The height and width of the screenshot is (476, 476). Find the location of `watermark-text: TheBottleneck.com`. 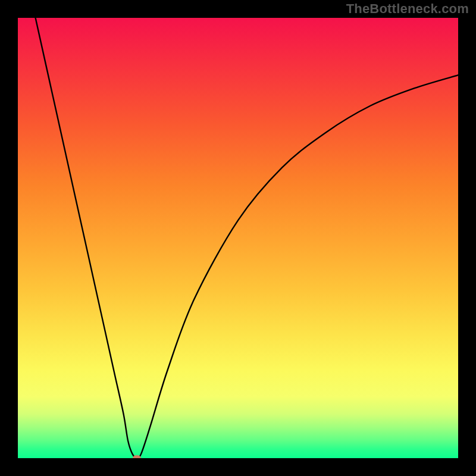

watermark-text: TheBottleneck.com is located at coordinates (408, 9).